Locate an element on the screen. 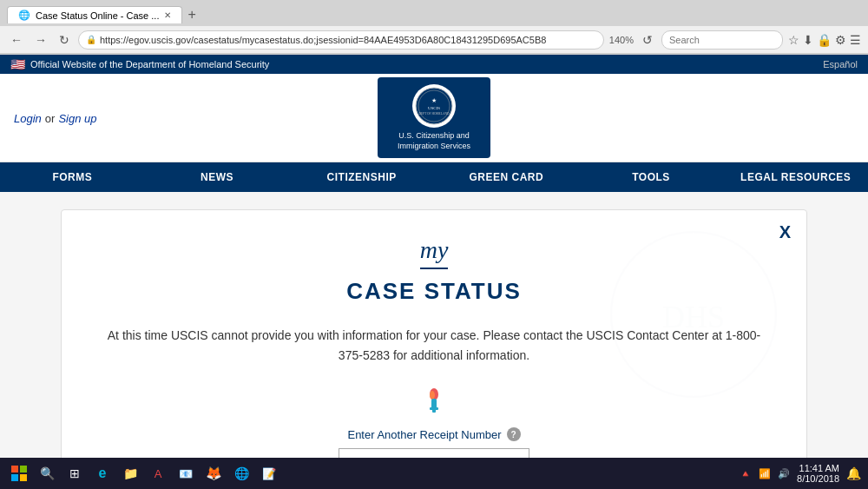 The height and width of the screenshot is (489, 868). start-button is located at coordinates (19, 473).